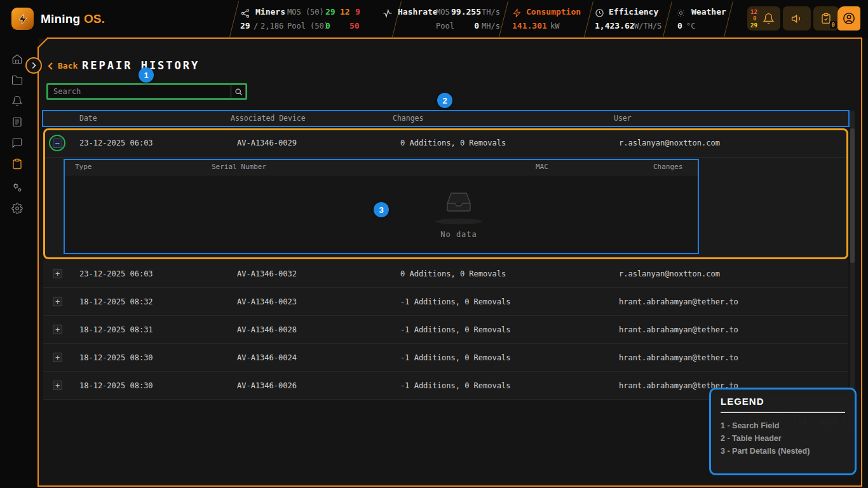  I want to click on nested-column-changes: Changes, so click(668, 166).